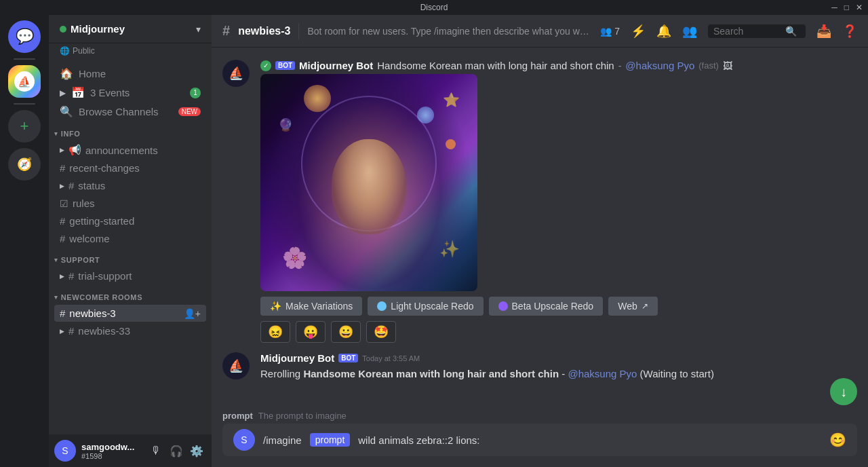 This screenshot has width=868, height=467. Describe the element at coordinates (834, 7) in the screenshot. I see `minimize-btn: ─` at that location.